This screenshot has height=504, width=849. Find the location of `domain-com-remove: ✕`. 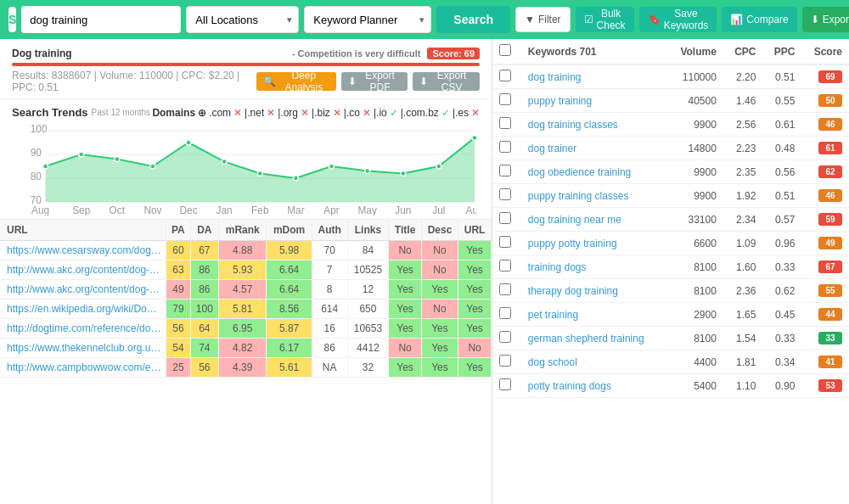

domain-com-remove: ✕ is located at coordinates (238, 113).